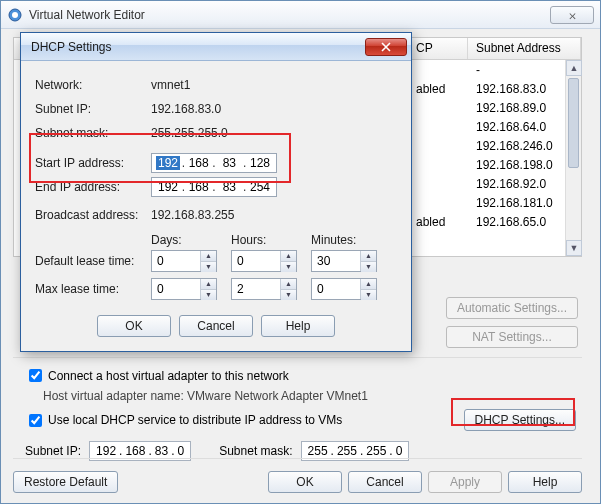  I want to click on scroll-down-icon: ▼, so click(574, 248).